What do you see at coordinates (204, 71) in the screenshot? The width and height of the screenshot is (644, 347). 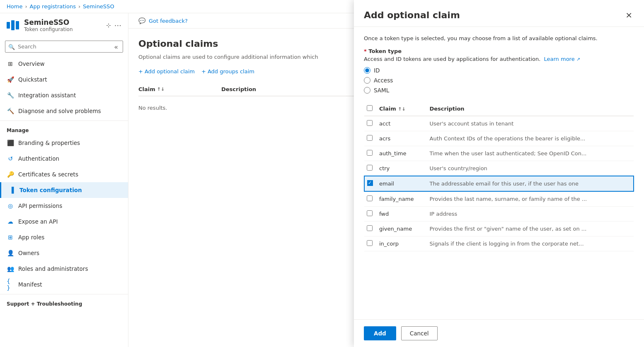 I see `add-groups-icon: +` at bounding box center [204, 71].